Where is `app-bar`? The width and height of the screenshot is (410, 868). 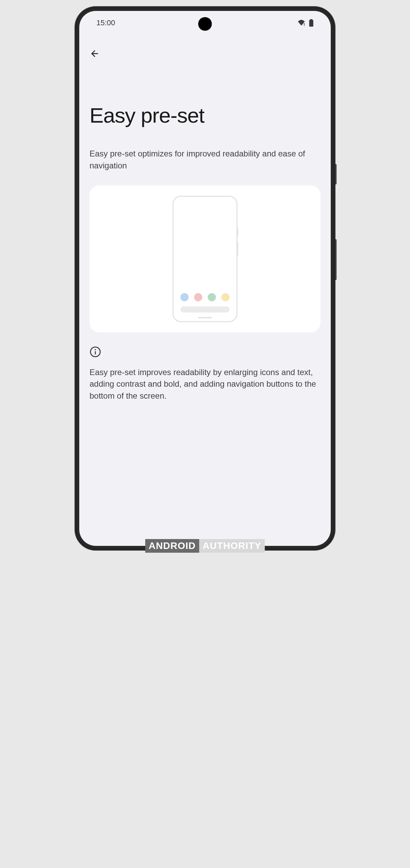
app-bar is located at coordinates (205, 50).